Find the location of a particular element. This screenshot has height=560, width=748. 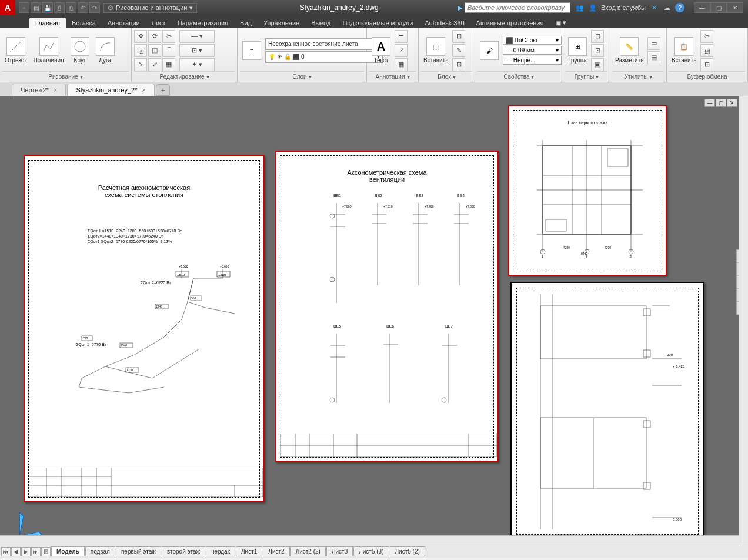

minimize-button: — is located at coordinates (702, 8).